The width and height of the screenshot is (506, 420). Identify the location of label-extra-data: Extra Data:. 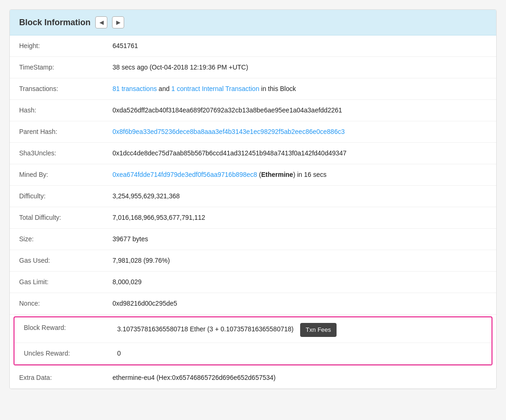
(56, 378).